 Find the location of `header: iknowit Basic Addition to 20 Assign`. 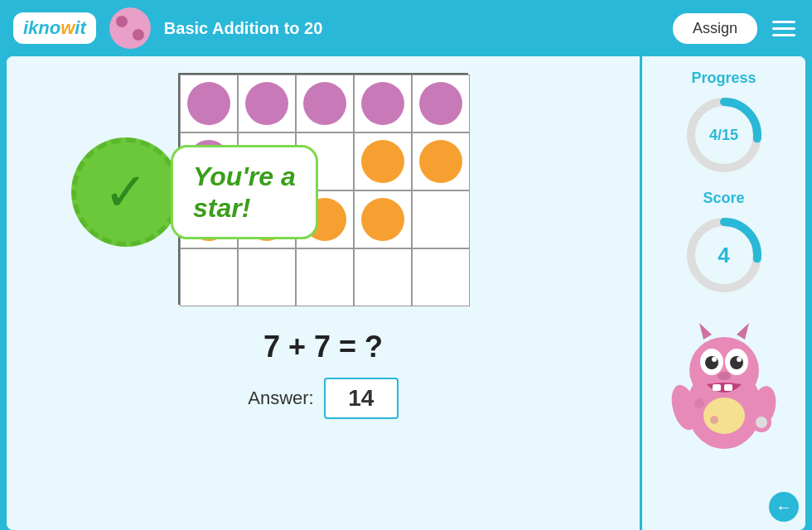

header: iknowit Basic Addition to 20 Assign is located at coordinates (406, 28).